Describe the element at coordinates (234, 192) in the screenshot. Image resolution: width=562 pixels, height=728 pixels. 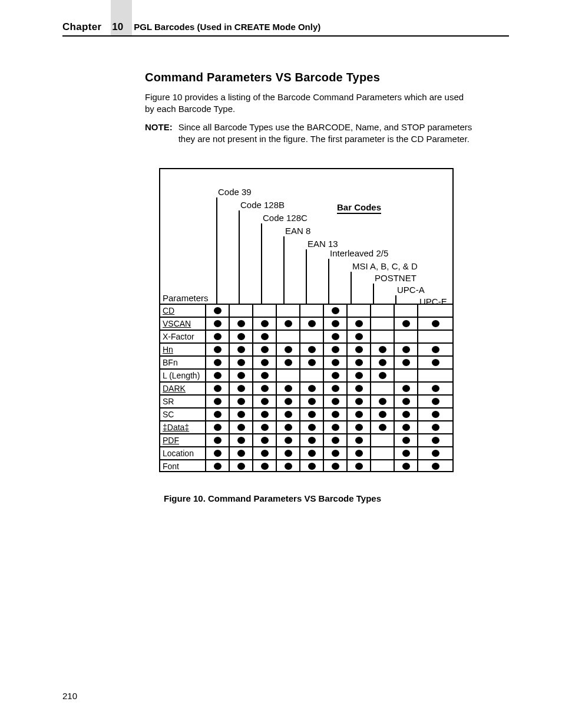
I see `column-header: Code 39` at that location.